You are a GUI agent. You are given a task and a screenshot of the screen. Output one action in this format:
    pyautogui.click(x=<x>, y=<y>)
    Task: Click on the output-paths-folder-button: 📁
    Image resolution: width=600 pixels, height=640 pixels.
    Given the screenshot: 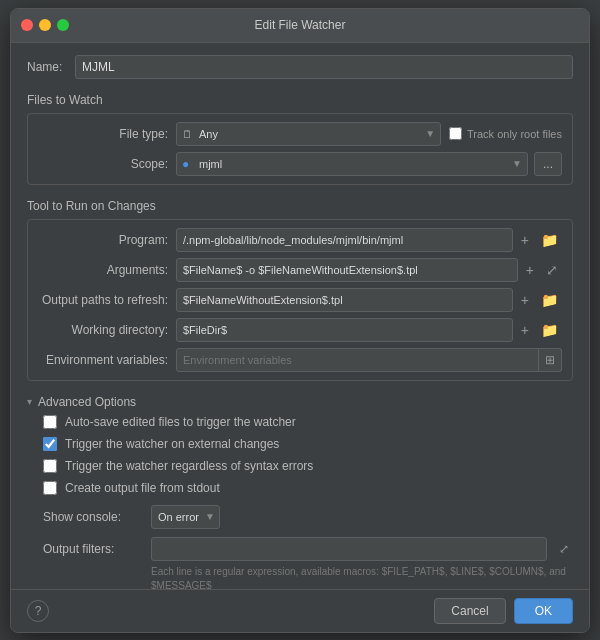 What is the action you would take?
    pyautogui.click(x=550, y=300)
    